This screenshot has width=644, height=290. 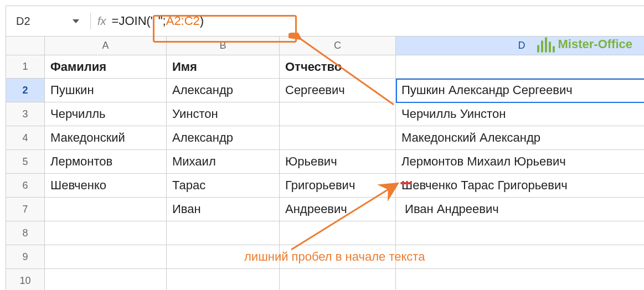 What do you see at coordinates (25, 279) in the screenshot?
I see `row-head-10: 10` at bounding box center [25, 279].